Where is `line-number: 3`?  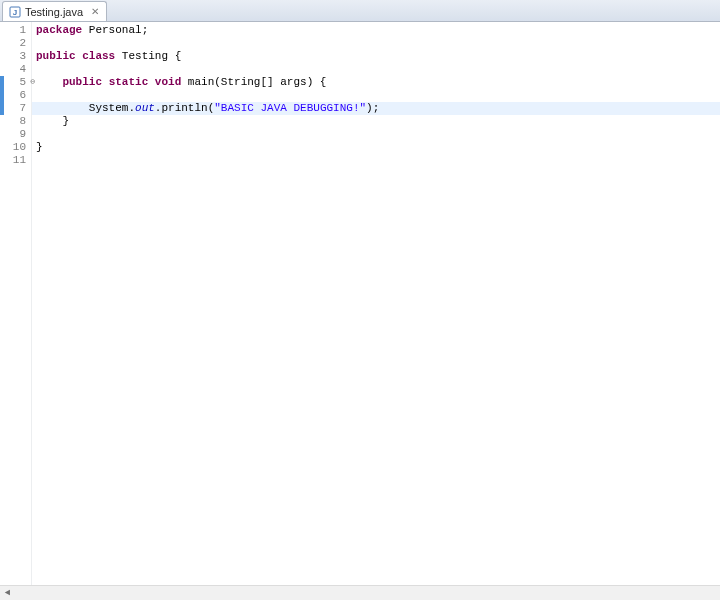
line-number: 3 is located at coordinates (15, 56).